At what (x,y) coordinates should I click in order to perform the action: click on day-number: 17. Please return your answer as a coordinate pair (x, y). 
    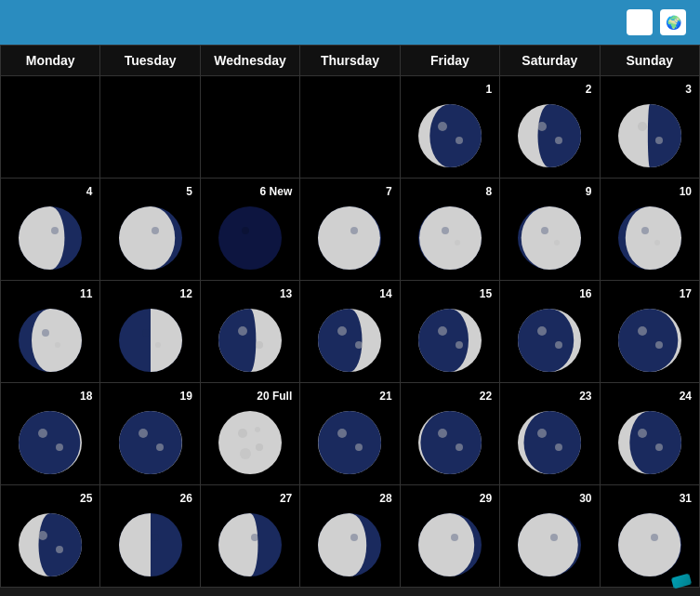
    Looking at the image, I should click on (650, 294).